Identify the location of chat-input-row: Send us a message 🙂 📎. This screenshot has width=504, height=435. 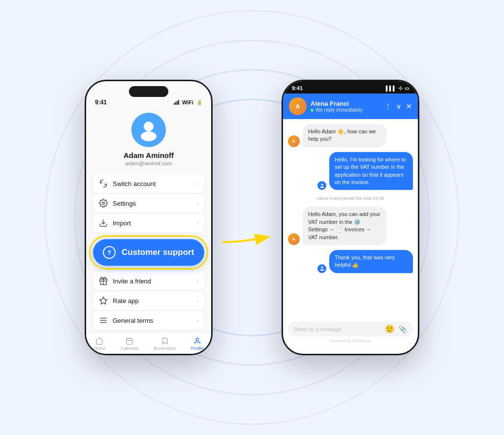
(350, 329).